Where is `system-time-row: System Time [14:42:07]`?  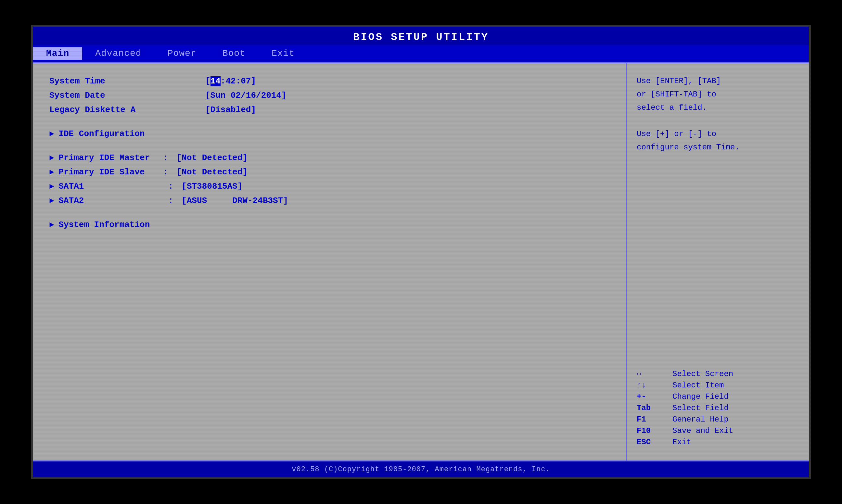
system-time-row: System Time [14:42:07] is located at coordinates (329, 81).